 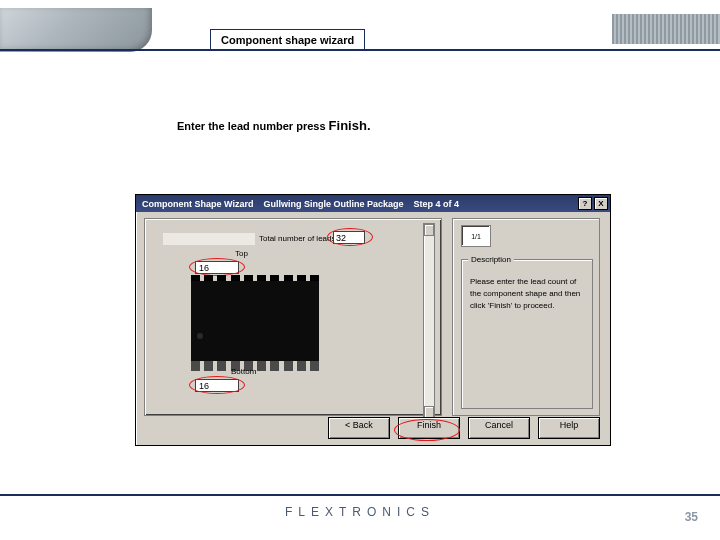 What do you see at coordinates (288, 40) in the screenshot?
I see `slide-title-tab: Component shape wizard` at bounding box center [288, 40].